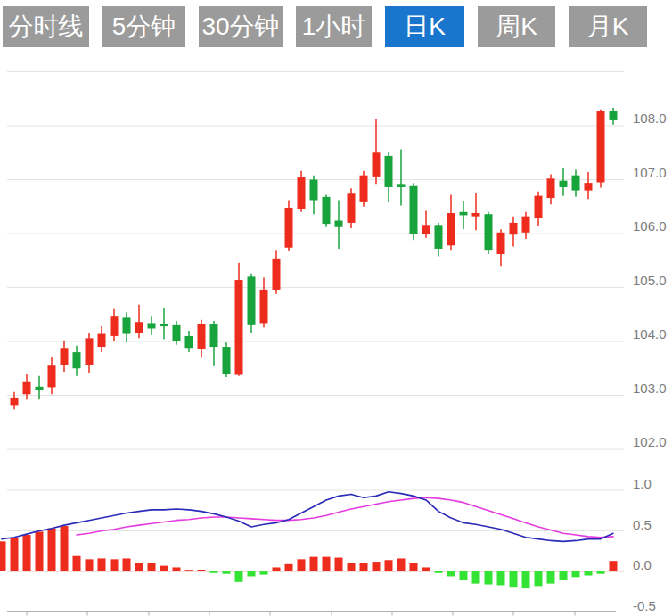  Describe the element at coordinates (308, 557) in the screenshot. I see `macd-histogram` at that location.